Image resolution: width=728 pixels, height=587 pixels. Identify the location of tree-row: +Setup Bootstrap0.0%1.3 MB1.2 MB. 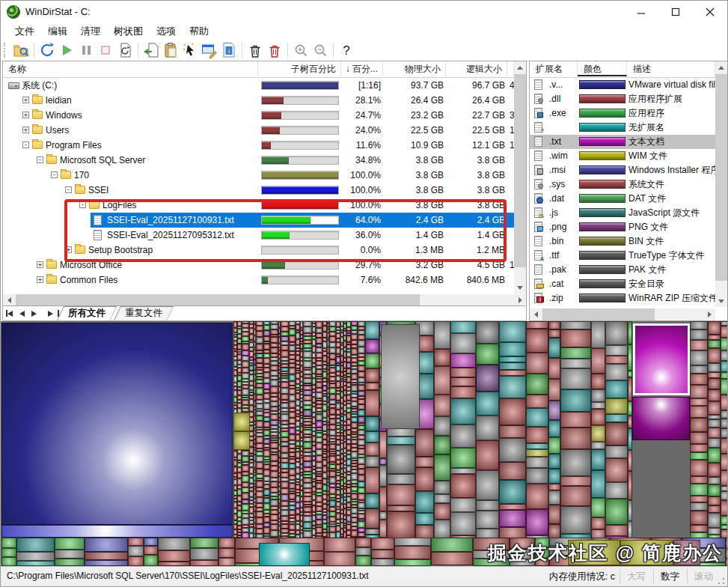
(259, 250).